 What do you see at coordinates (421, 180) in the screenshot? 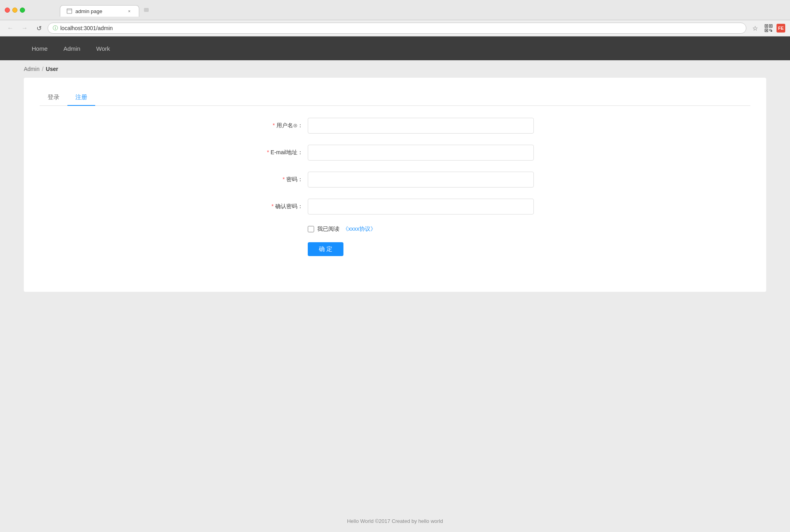
I see `password-input` at bounding box center [421, 180].